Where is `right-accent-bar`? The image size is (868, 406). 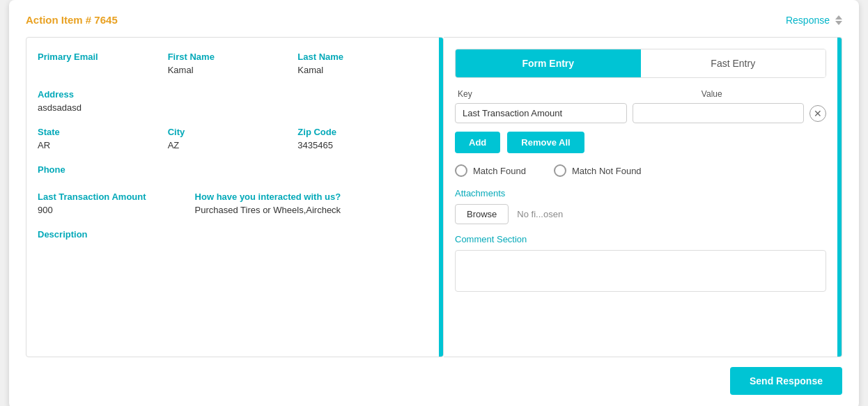 right-accent-bar is located at coordinates (839, 197).